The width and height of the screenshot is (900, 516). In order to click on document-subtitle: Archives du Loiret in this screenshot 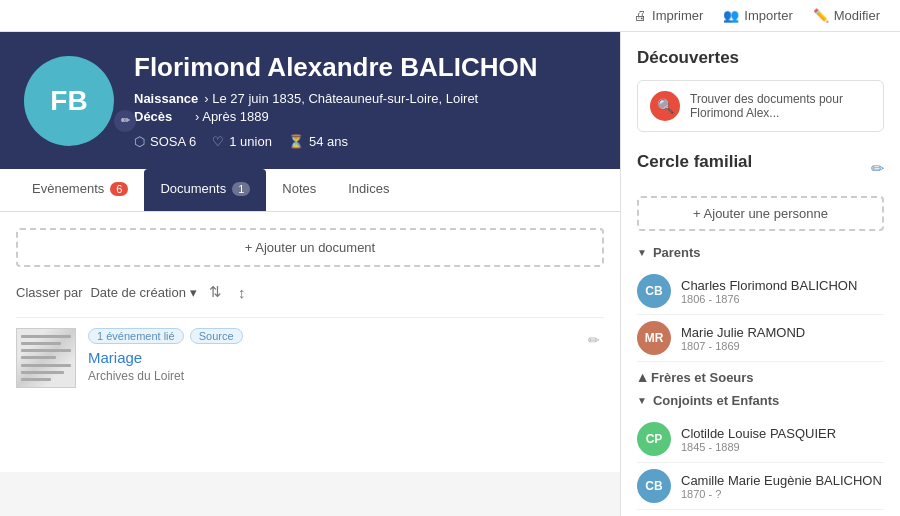, I will do `click(330, 376)`.